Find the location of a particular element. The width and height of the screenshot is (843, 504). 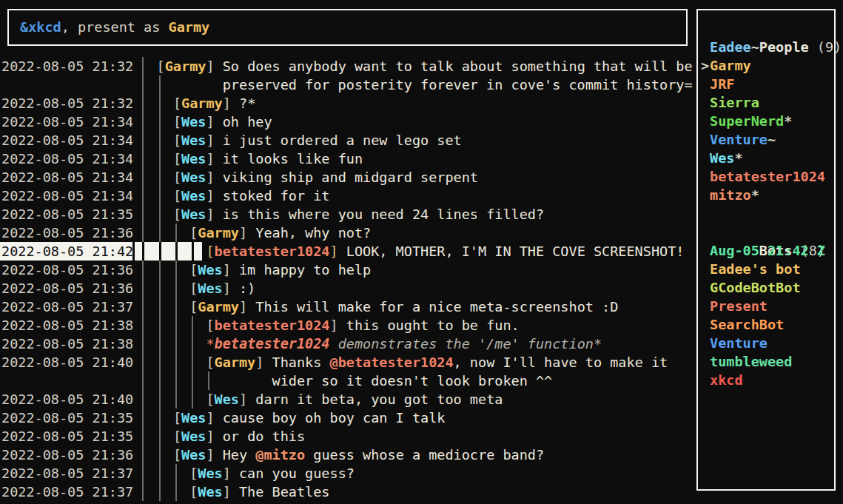

text-segment: :) is located at coordinates (247, 289).